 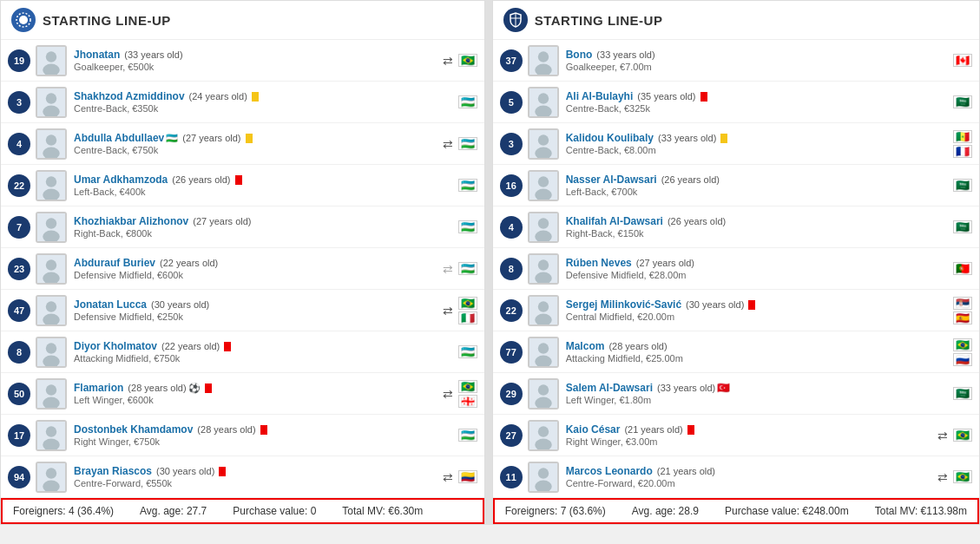 I want to click on player-name: Marcos Leonardo, so click(x=609, y=471).